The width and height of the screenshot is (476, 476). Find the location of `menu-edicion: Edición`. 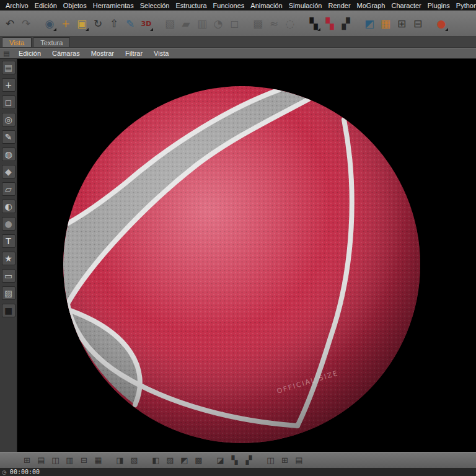

menu-edicion: Edición is located at coordinates (46, 6).